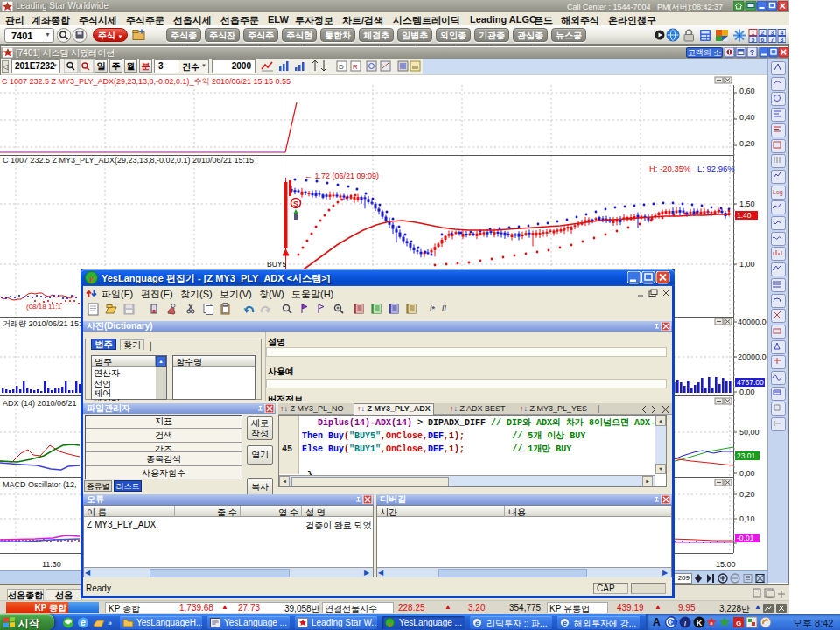  I want to click on svg-text: (08/18 11:1, so click(44, 306).